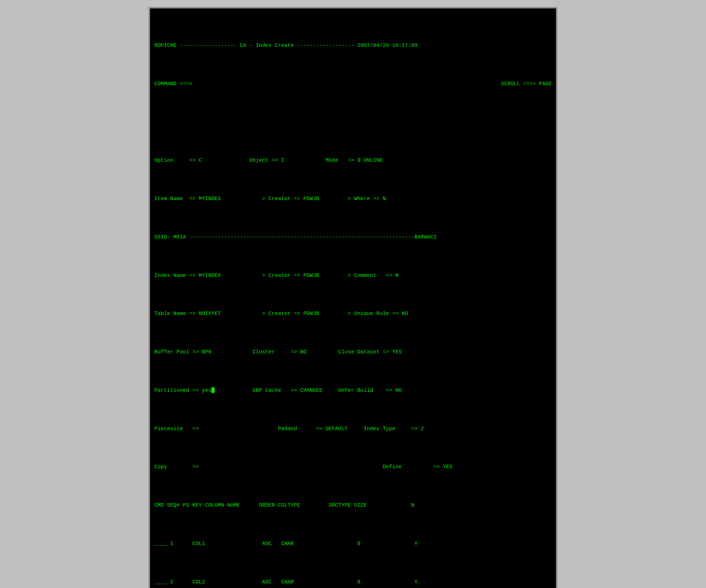 Image resolution: width=706 pixels, height=588 pixels. What do you see at coordinates (353, 544) in the screenshot?
I see `table-row-1: ____ 1 COL1 ASC CHAR 8 Y` at bounding box center [353, 544].